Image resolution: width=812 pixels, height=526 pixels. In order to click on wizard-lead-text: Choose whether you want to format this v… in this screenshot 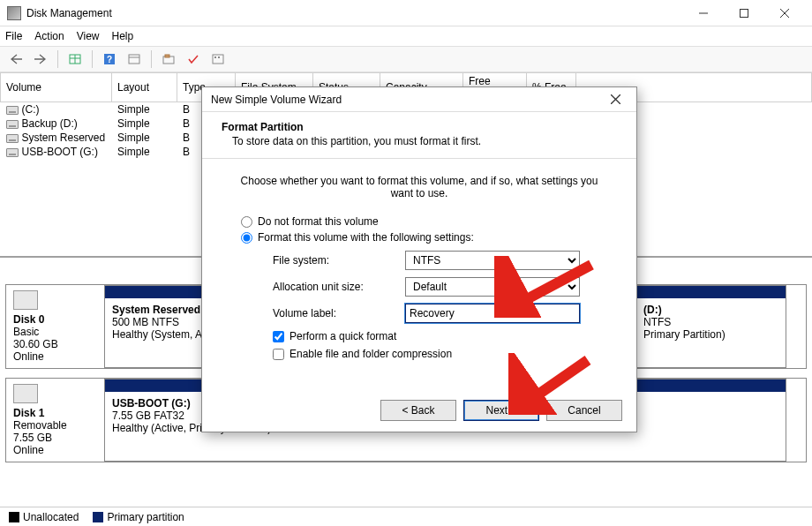, I will do `click(419, 187)`.